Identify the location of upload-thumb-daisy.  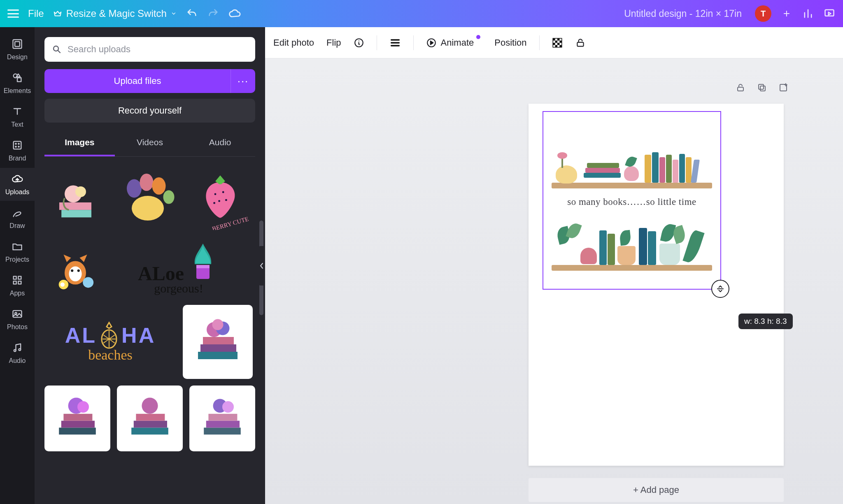
(150, 459).